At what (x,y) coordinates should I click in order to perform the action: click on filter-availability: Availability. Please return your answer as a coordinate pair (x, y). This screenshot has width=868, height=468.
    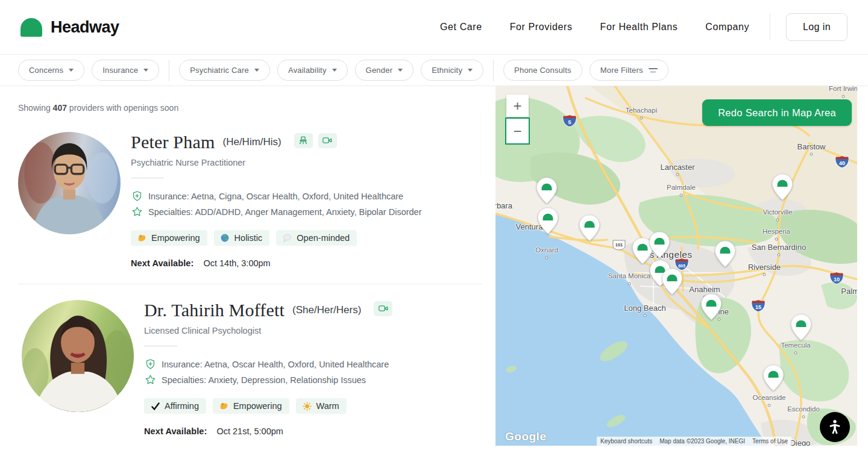
    Looking at the image, I should click on (312, 70).